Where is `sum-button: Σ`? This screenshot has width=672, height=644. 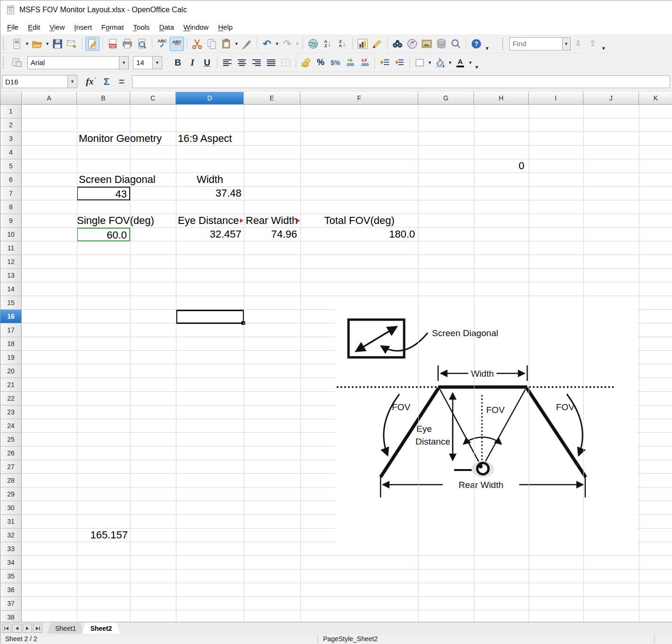 sum-button: Σ is located at coordinates (107, 82).